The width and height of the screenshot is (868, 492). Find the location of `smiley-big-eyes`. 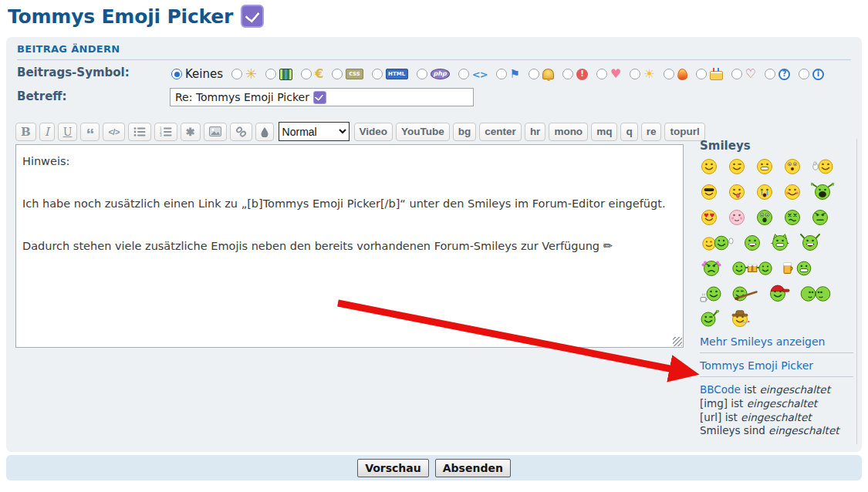

smiley-big-eyes is located at coordinates (816, 294).